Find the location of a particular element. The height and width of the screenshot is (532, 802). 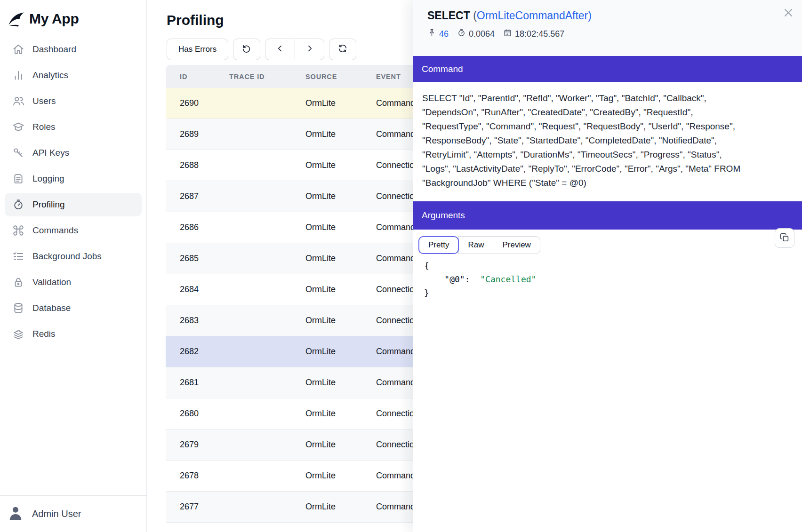

tab-raw: Raw is located at coordinates (476, 245).